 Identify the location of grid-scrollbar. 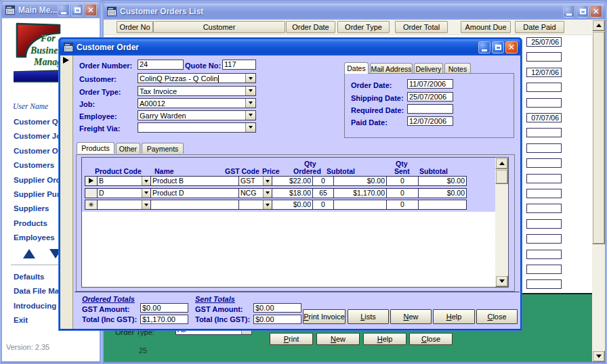
(501, 222).